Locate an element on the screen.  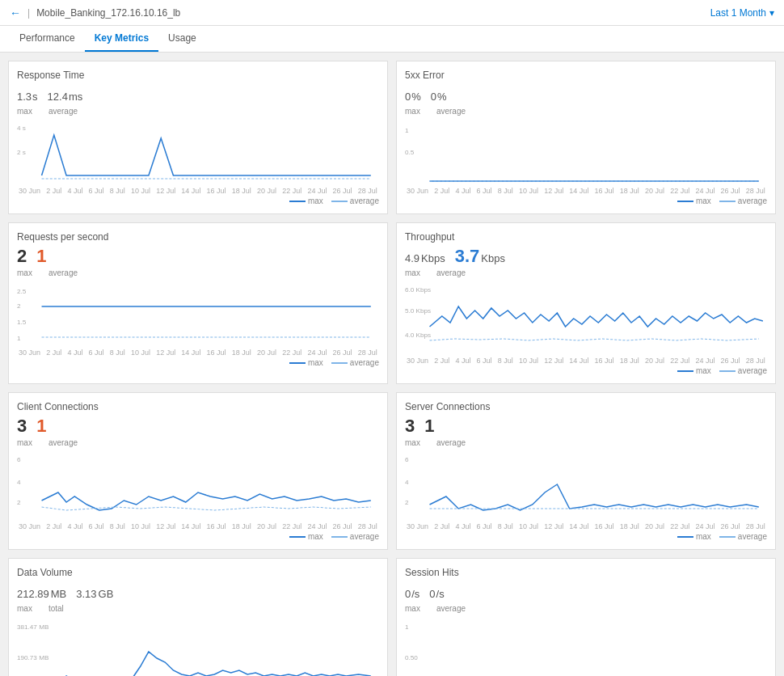
svg-text: 5.0 Kbps is located at coordinates (418, 311).